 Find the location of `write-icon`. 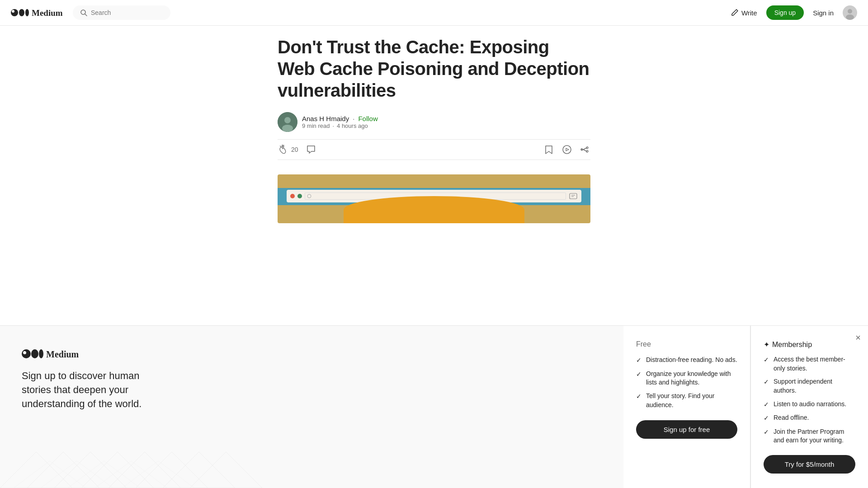

write-icon is located at coordinates (735, 13).